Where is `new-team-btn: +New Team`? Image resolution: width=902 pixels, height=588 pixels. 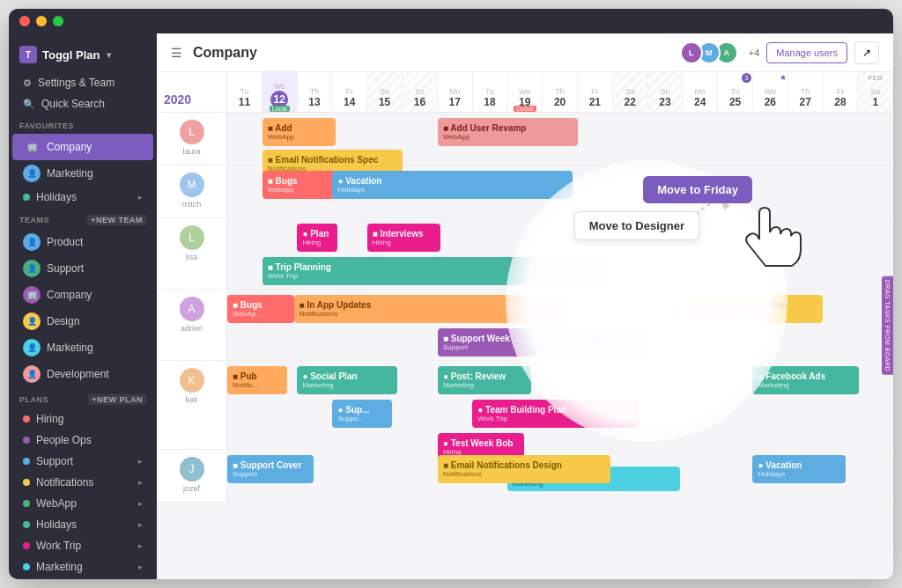
new-team-btn: +New Team is located at coordinates (116, 220).